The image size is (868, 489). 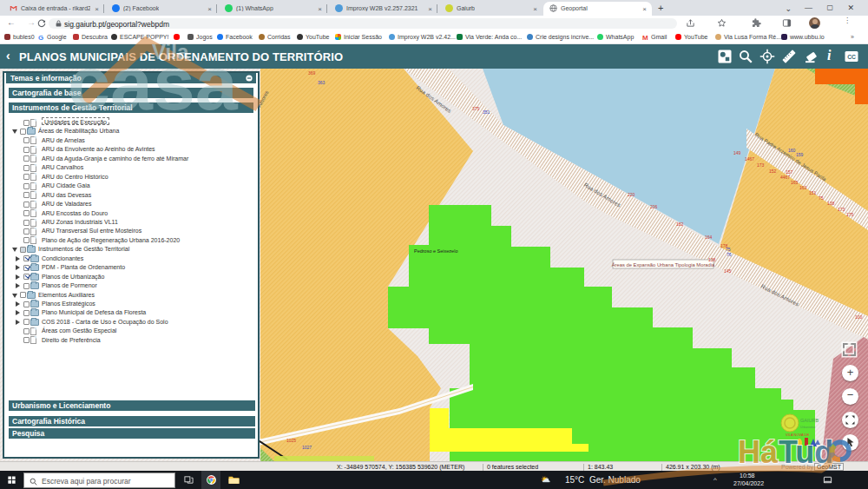 What do you see at coordinates (307, 447) in the screenshot?
I see `svg-text: 1027` at bounding box center [307, 447].